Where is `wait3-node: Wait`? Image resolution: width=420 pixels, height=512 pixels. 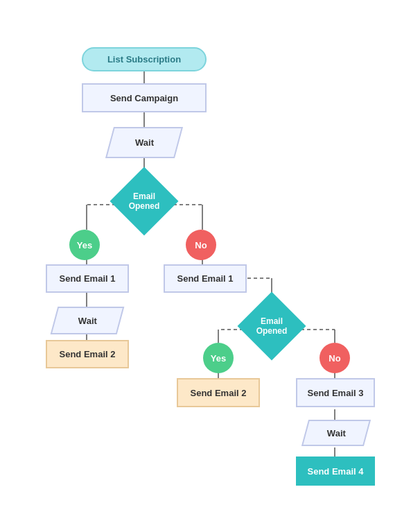 wait3-node: Wait is located at coordinates (336, 433).